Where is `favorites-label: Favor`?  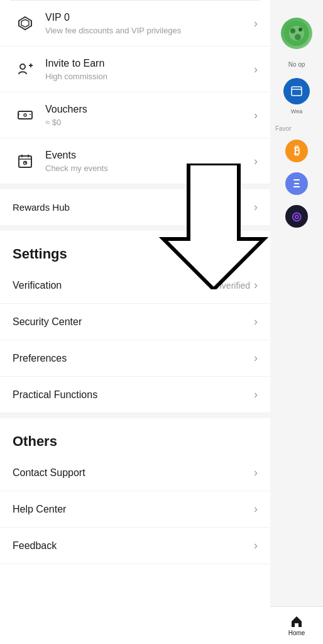 favorites-label: Favor is located at coordinates (283, 128).